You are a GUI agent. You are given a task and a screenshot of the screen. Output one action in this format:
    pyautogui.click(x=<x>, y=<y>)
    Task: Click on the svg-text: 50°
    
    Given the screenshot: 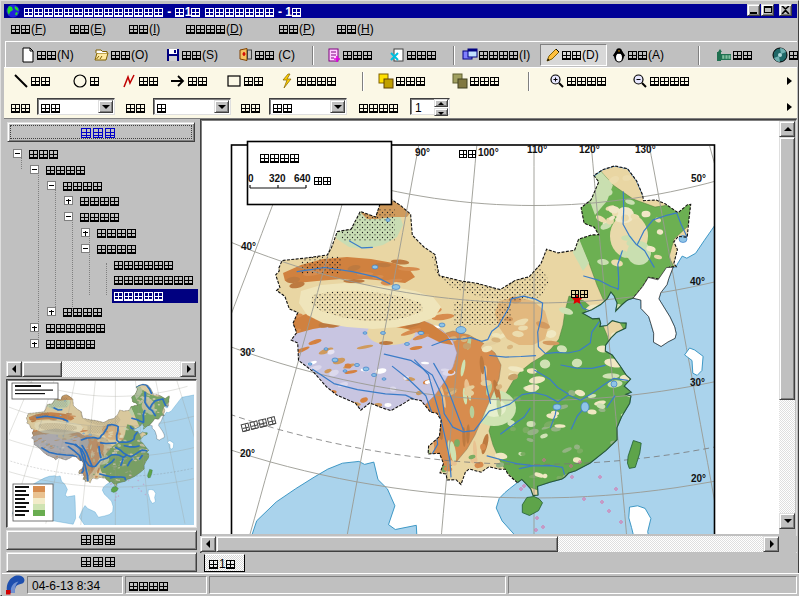 What is the action you would take?
    pyautogui.click(x=698, y=178)
    